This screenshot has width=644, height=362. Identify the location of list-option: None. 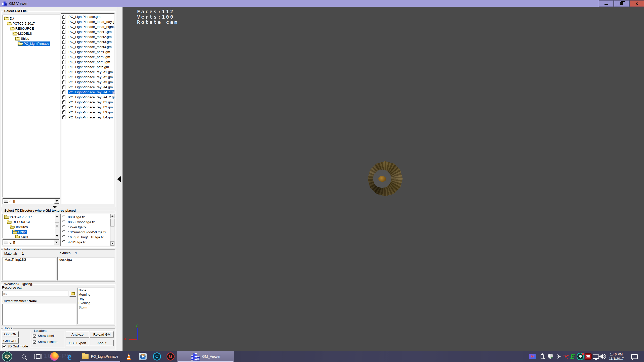
(96, 291).